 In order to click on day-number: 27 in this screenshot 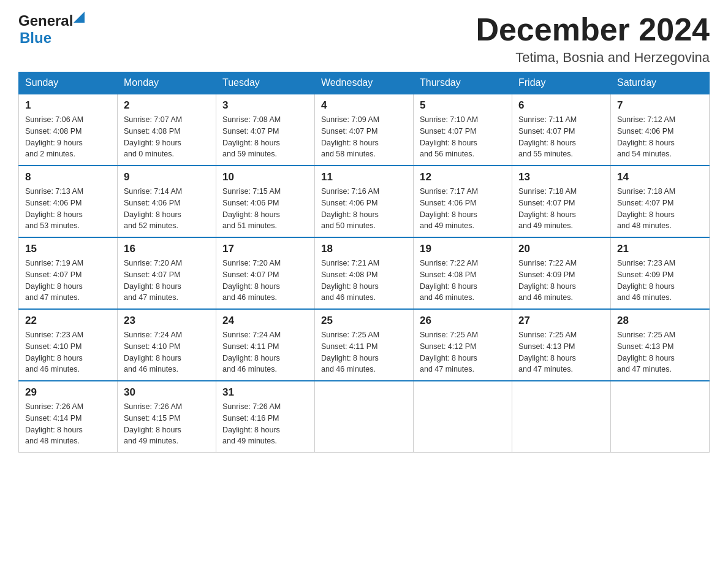, I will do `click(561, 321)`.